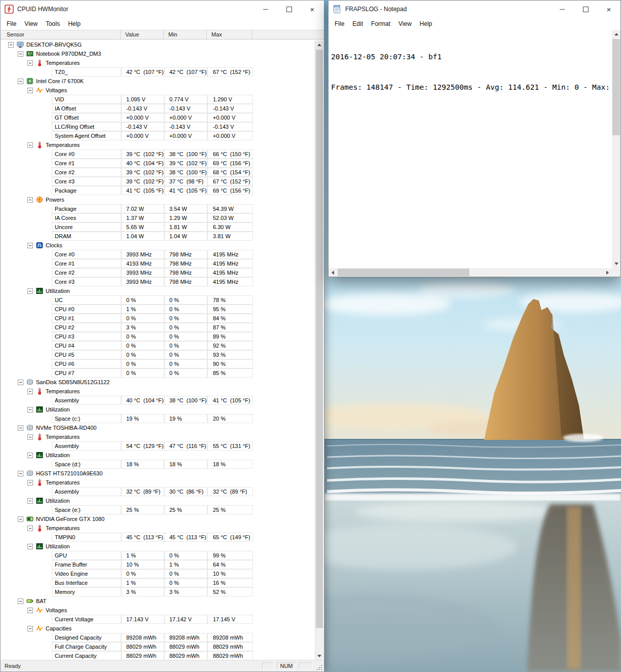 The height and width of the screenshot is (672, 621). Describe the element at coordinates (158, 99) in the screenshot. I see `tree-row: VID1.095 V0.774 V1.290 V` at that location.